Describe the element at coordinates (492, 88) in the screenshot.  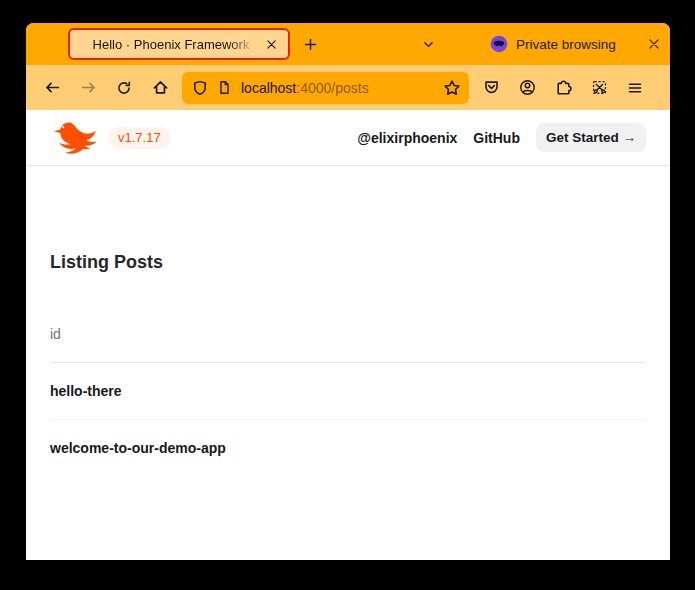
I see `pocket-icon` at that location.